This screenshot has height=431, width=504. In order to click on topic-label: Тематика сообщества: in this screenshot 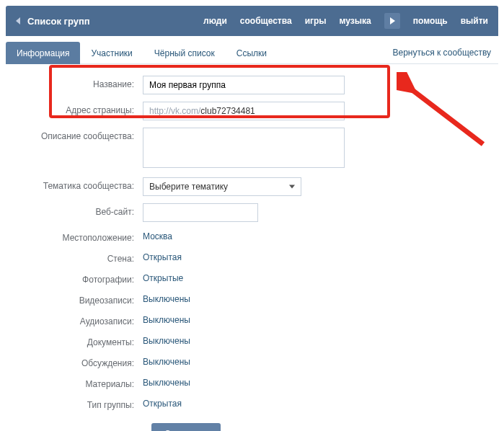, I will do `click(85, 185)`.